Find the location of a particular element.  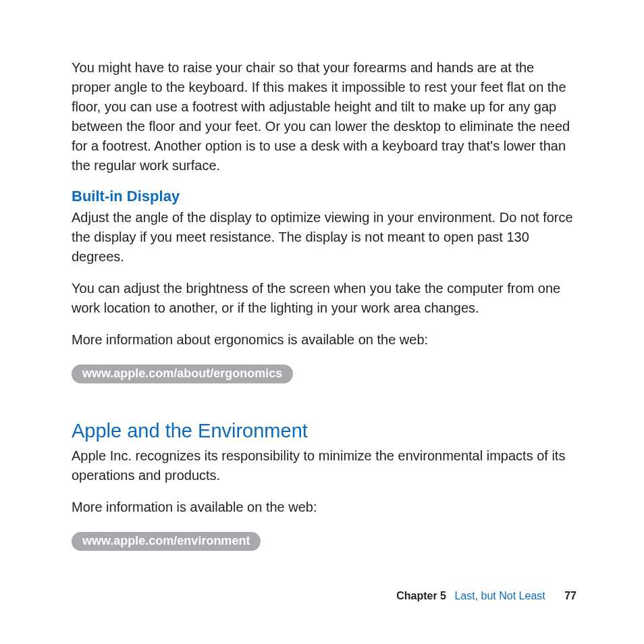

page-number: 77 is located at coordinates (570, 595).